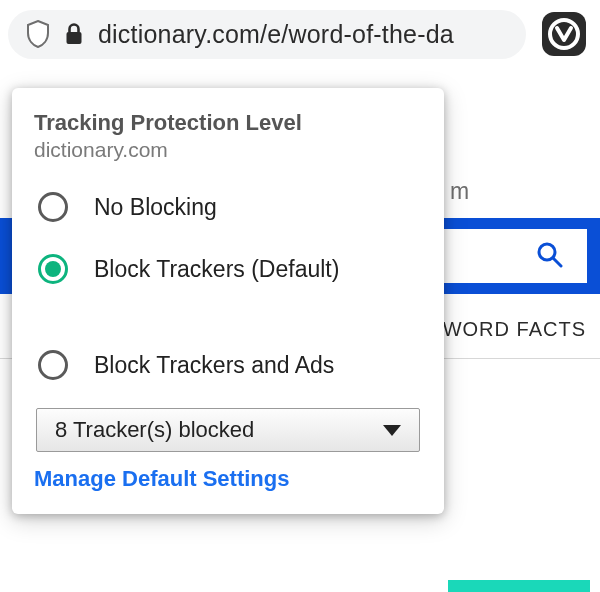 The width and height of the screenshot is (600, 592). What do you see at coordinates (156, 208) in the screenshot?
I see `option-label: No Blocking` at bounding box center [156, 208].